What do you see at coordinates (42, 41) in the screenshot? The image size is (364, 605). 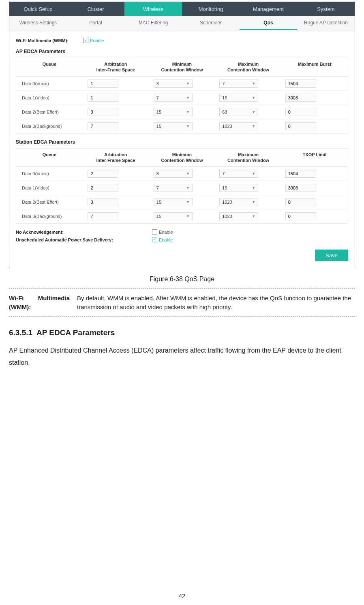 I see `wmm-label: Wi-Fi Multimedia (WMM):` at bounding box center [42, 41].